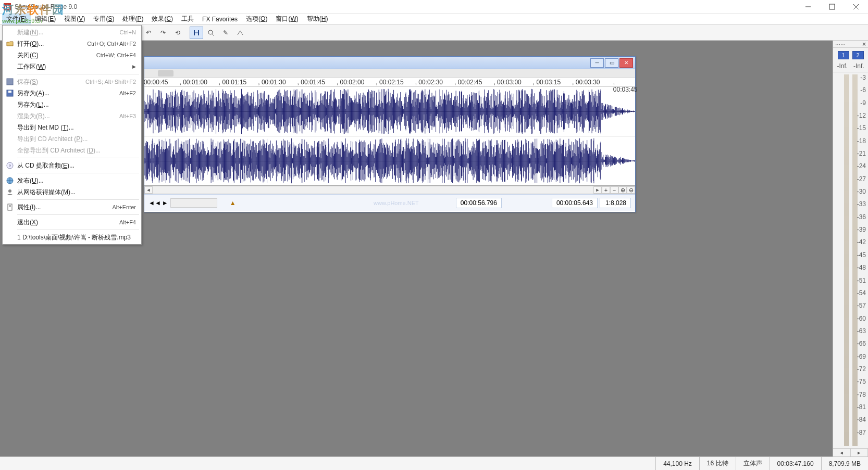 The image size is (868, 470). I want to click on meter-grip-icon: ······, so click(840, 44).